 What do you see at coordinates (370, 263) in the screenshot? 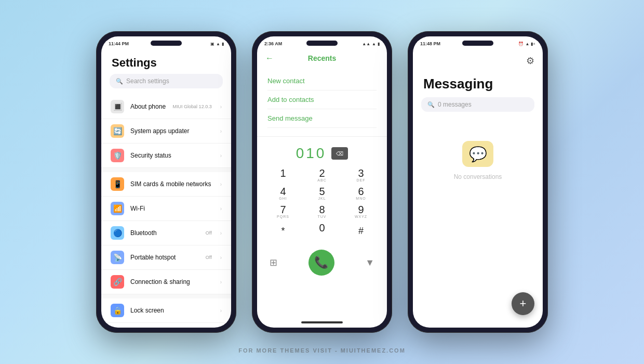
I see `voicemail-icon: ▼` at bounding box center [370, 263].